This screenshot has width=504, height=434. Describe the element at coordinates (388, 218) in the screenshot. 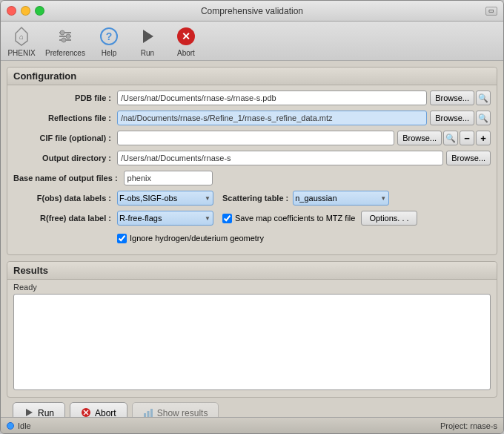

I see `options-button: Options. . .` at that location.